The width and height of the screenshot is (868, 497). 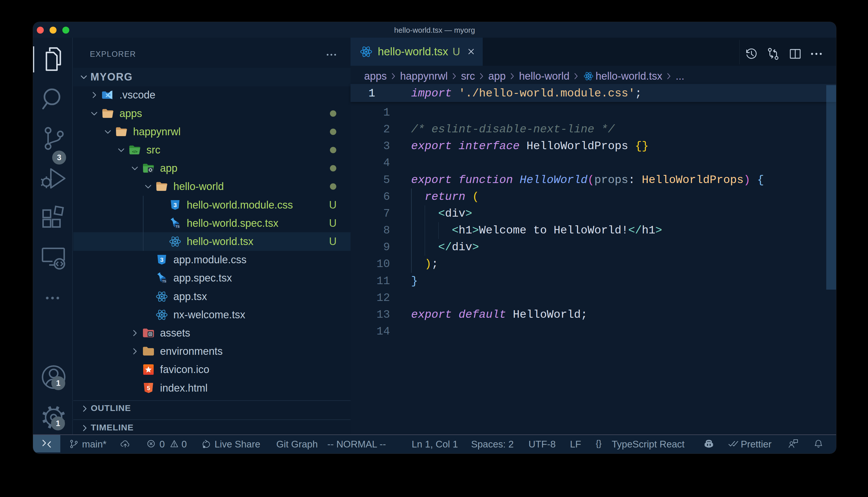 What do you see at coordinates (148, 388) in the screenshot?
I see `svg-text: 5` at bounding box center [148, 388].